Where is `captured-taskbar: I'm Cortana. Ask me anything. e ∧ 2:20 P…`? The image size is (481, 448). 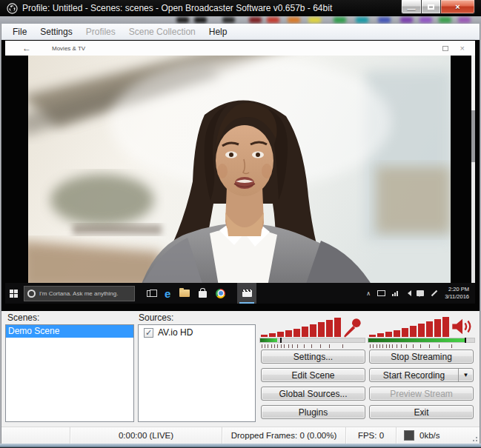
captured-taskbar: I'm Cortana. Ask me anything. e ∧ 2:20 P… is located at coordinates (240, 293).